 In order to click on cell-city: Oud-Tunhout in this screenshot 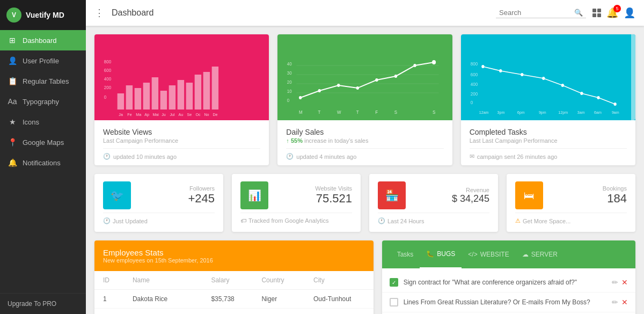, I will do `click(339, 300)`.